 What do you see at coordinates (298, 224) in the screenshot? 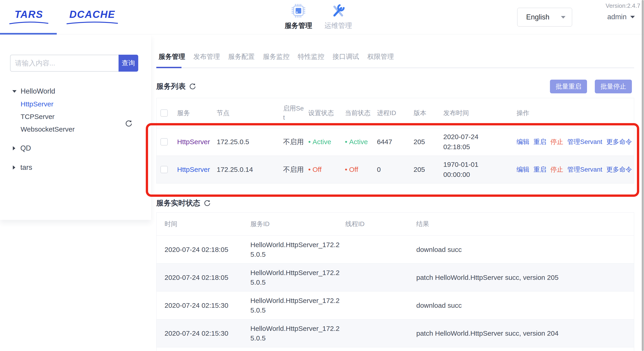
I see `col-service-id: 服务ID` at bounding box center [298, 224].